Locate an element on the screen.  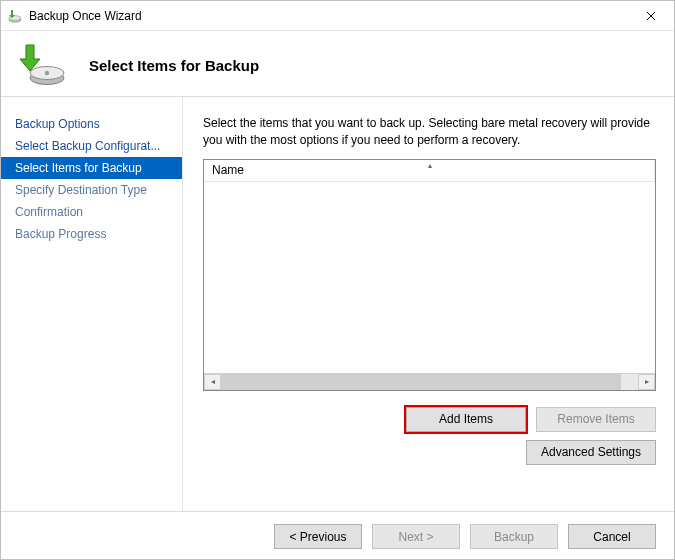
step-backup-options: Backup Options is located at coordinates (92, 124).